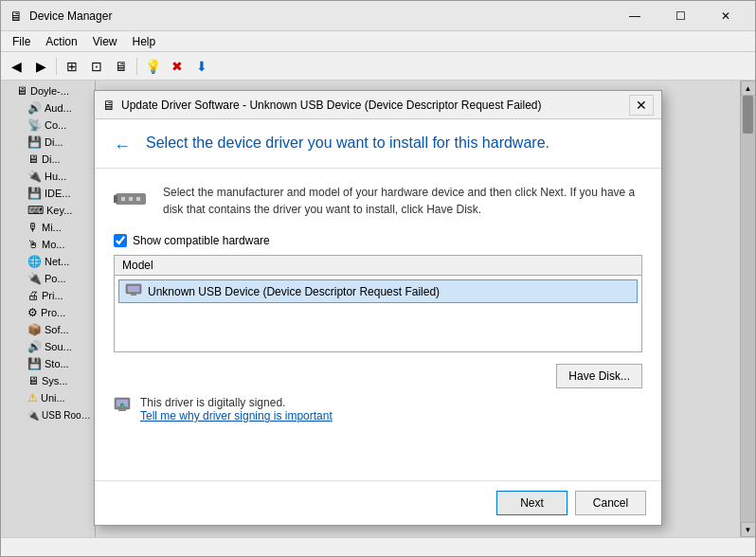  Describe the element at coordinates (177, 66) in the screenshot. I see `toolbar-uninstall: ✖` at that location.